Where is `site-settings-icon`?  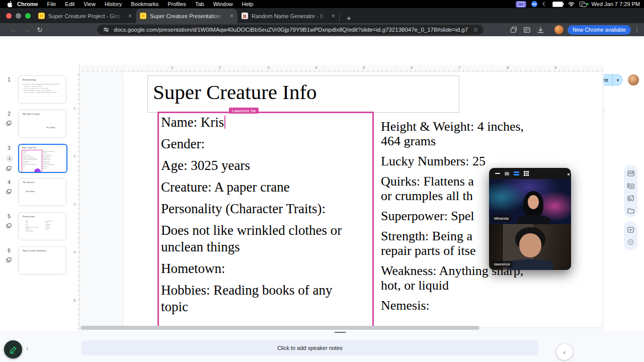 site-settings-icon is located at coordinates (106, 30).